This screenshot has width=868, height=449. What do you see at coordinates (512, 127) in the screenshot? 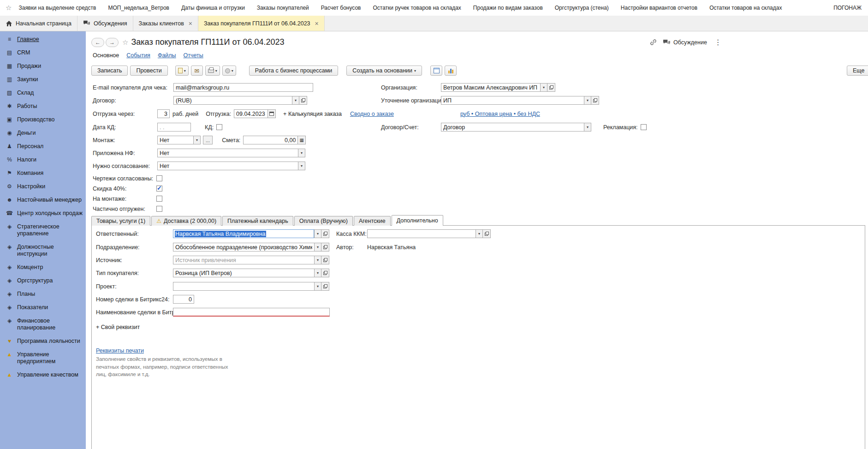
I see `contract-account-input` at bounding box center [512, 127].